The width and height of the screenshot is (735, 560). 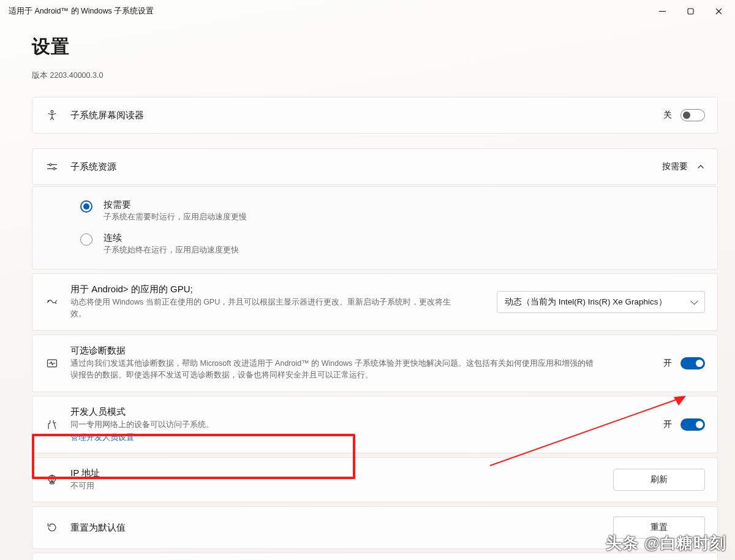 I want to click on setting-developer-mode: 开发人员模式 同一专用网络上的设备可以访问子系统。 管理开发人员设置 开, so click(x=375, y=425).